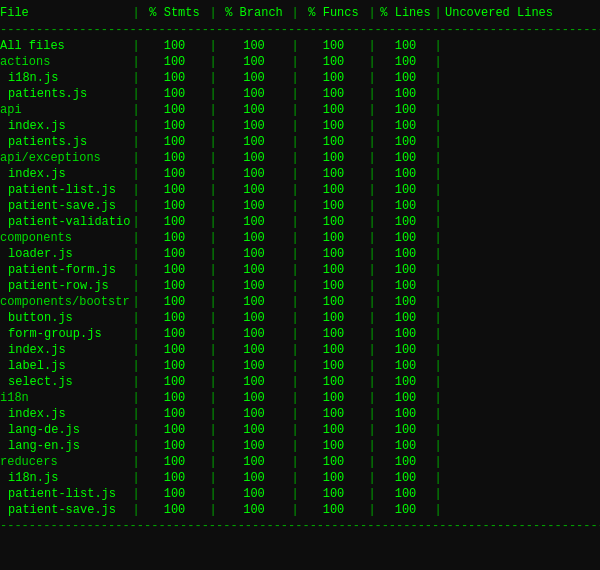 Image resolution: width=600 pixels, height=570 pixels. What do you see at coordinates (65, 254) in the screenshot?
I see `cell-file: loader.js` at bounding box center [65, 254].